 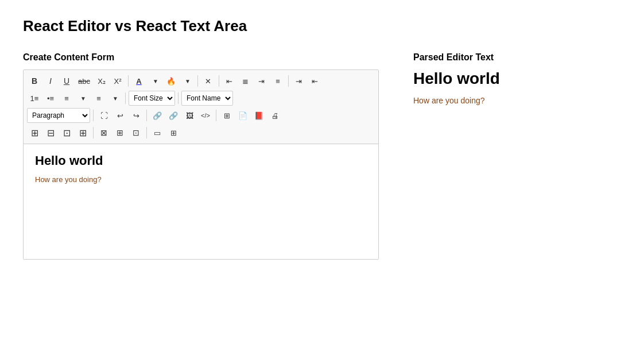 I want to click on insert-link-button: 🔗, so click(x=157, y=115).